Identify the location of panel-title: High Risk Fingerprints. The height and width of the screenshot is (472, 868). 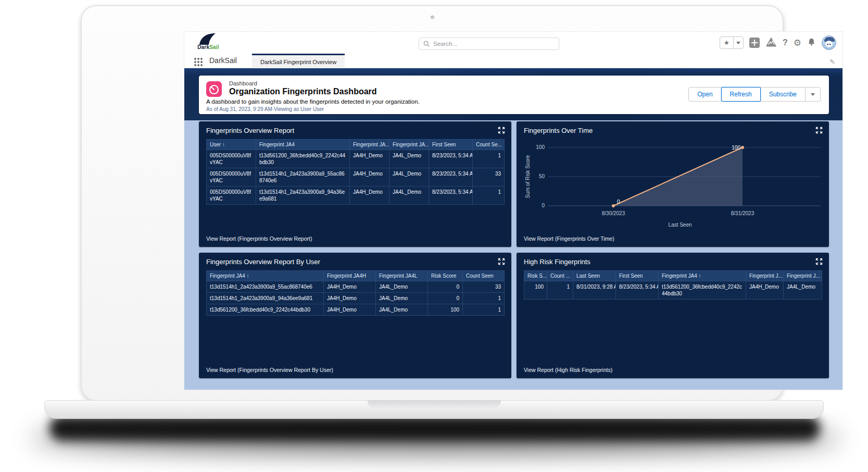
(557, 262).